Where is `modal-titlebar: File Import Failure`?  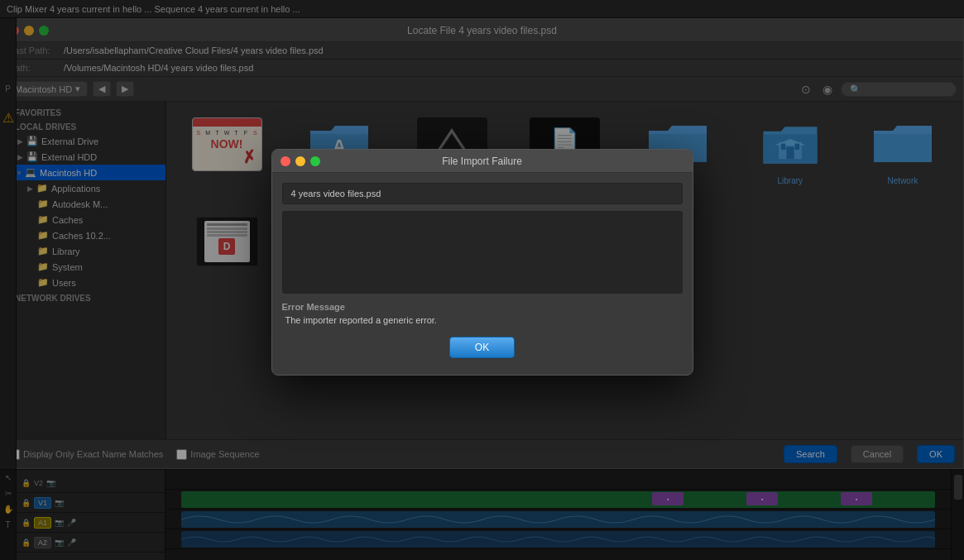
modal-titlebar: File Import Failure is located at coordinates (482, 161).